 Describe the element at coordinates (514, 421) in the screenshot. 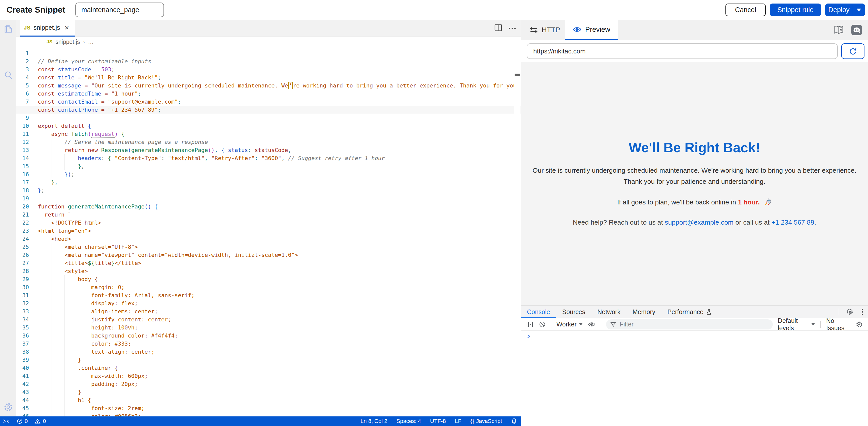

I see `notifications-bell-icon` at that location.